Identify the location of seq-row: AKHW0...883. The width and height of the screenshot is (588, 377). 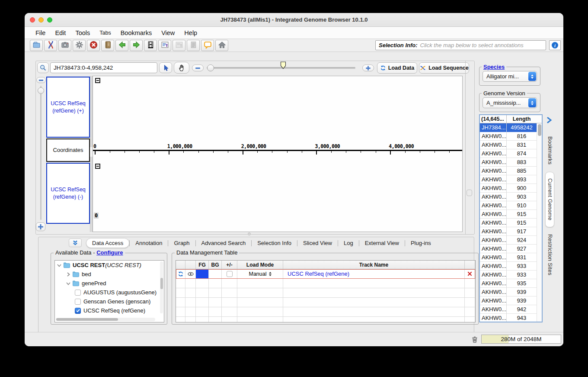
(511, 162).